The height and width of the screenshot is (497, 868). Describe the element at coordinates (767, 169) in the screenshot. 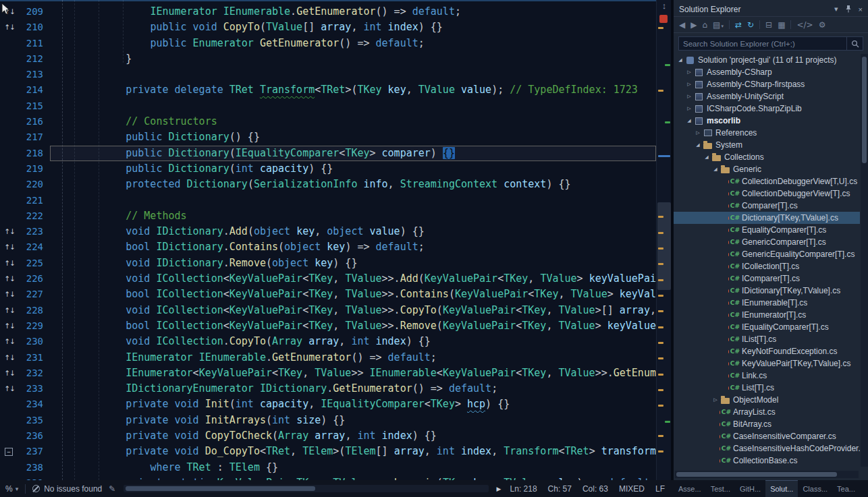

I see `tree-item: ◢Generic` at that location.